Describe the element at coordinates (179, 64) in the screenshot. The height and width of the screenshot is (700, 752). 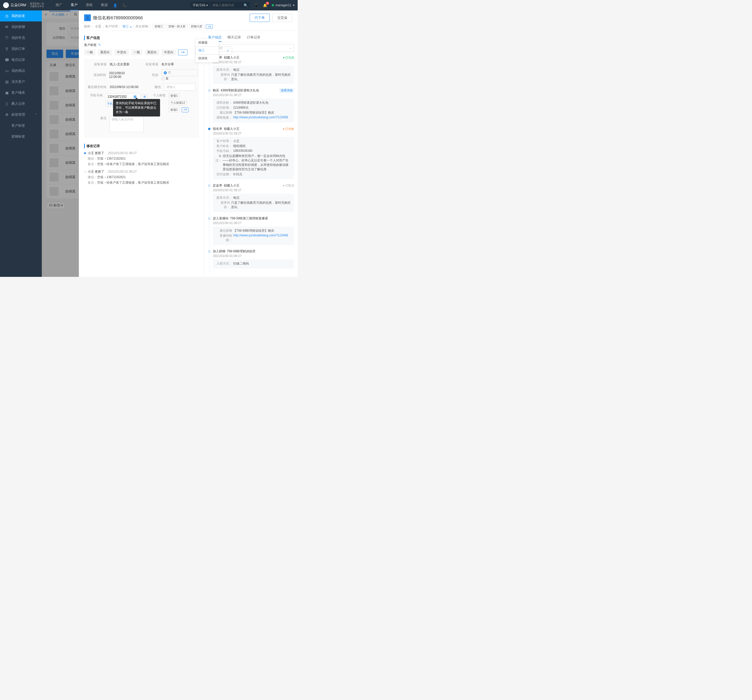
I see `friend-value: 名片分享` at that location.